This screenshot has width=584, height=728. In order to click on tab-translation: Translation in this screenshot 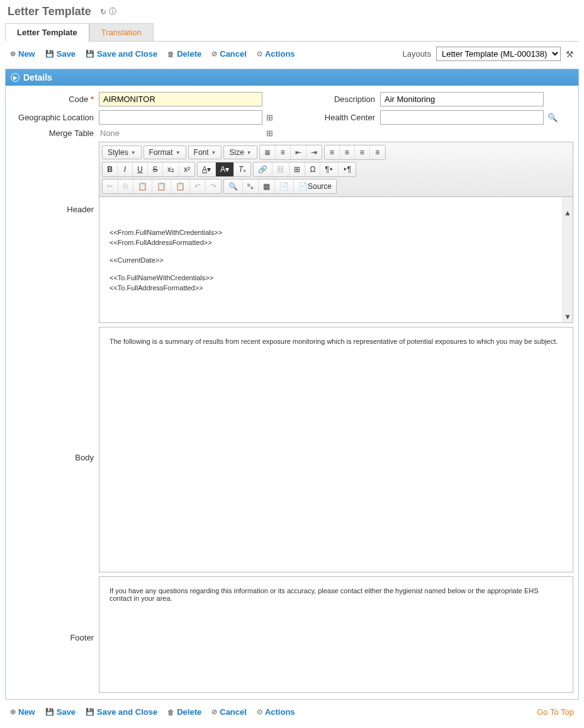, I will do `click(121, 32)`.